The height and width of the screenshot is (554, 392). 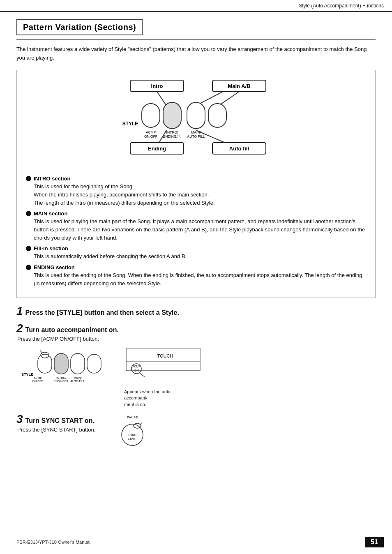 I want to click on step-2-header: 2 Turn auto accompaniment on., so click(x=196, y=328).